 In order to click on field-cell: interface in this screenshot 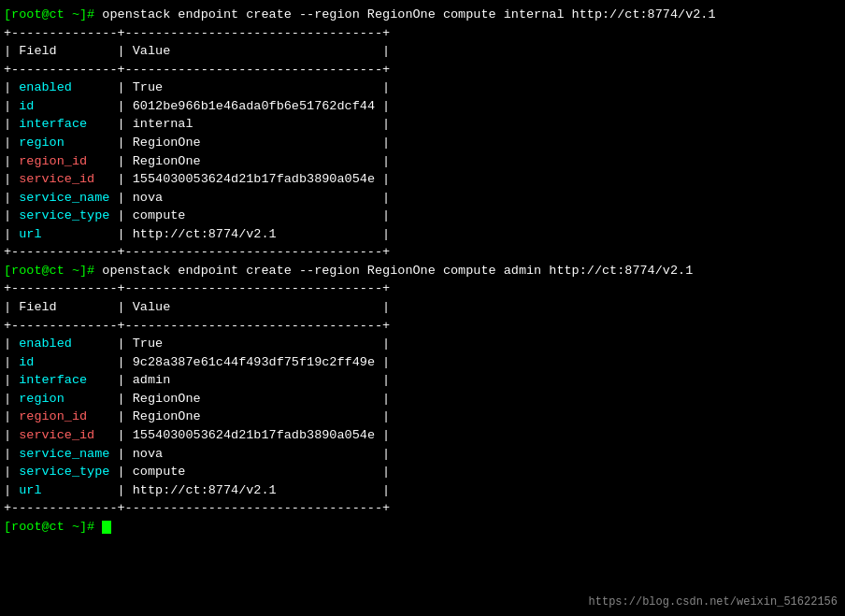, I will do `click(64, 380)`.